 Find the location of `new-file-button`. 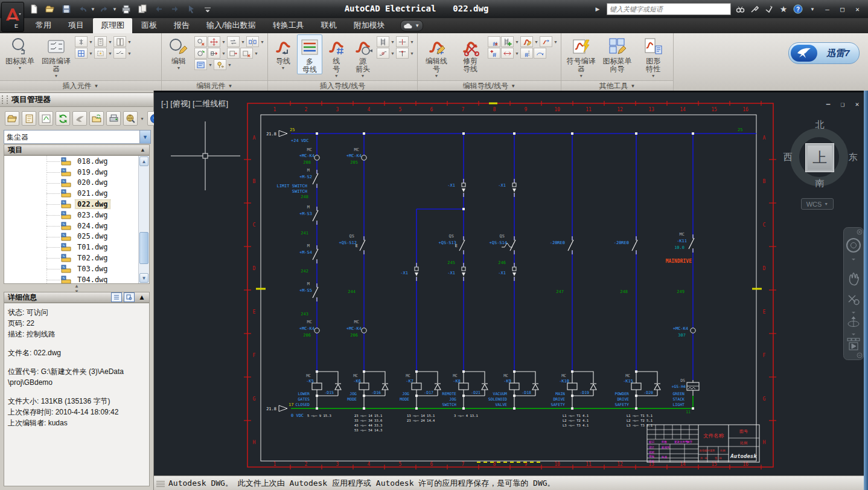

new-file-button is located at coordinates (34, 9).